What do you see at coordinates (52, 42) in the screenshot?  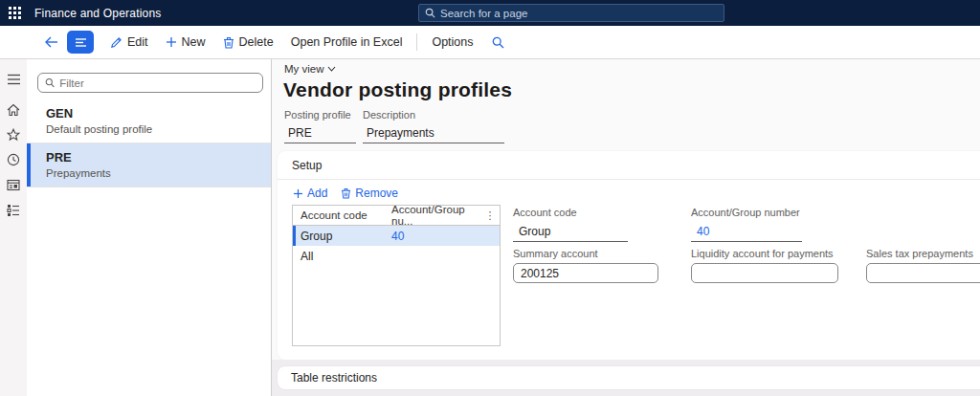 I see `back-arrow-icon` at bounding box center [52, 42].